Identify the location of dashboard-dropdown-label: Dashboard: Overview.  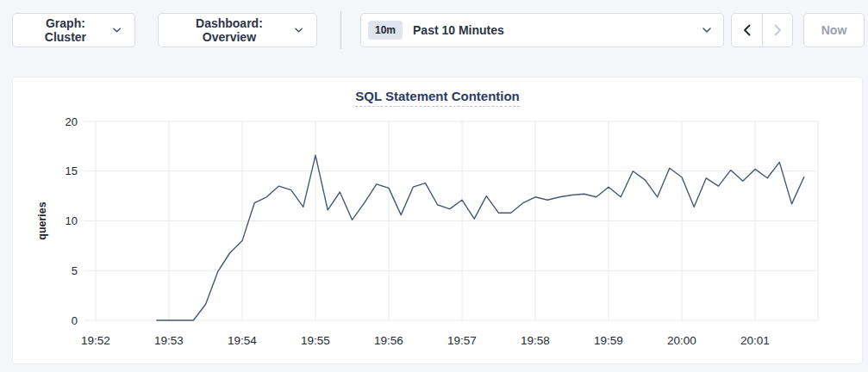
(229, 30).